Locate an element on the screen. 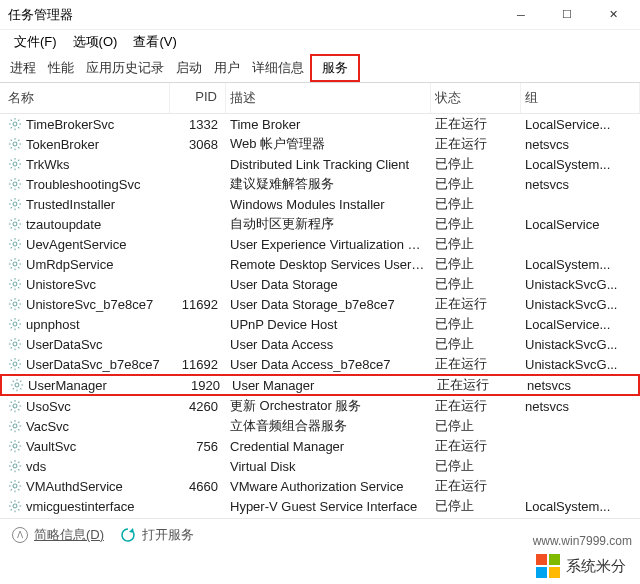 The image size is (640, 584). service-name: UserDataSvc is located at coordinates (64, 344).